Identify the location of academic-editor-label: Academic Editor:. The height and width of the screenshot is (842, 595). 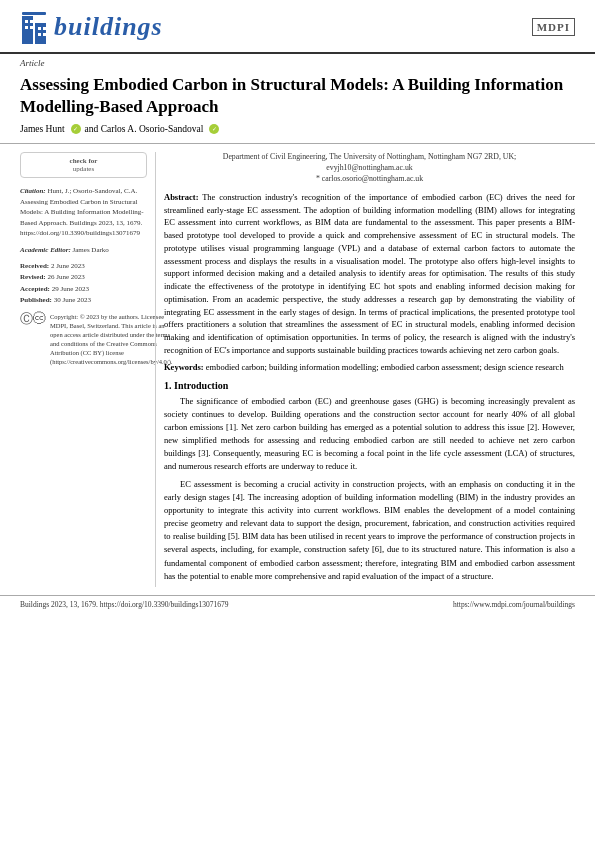
(46, 250).